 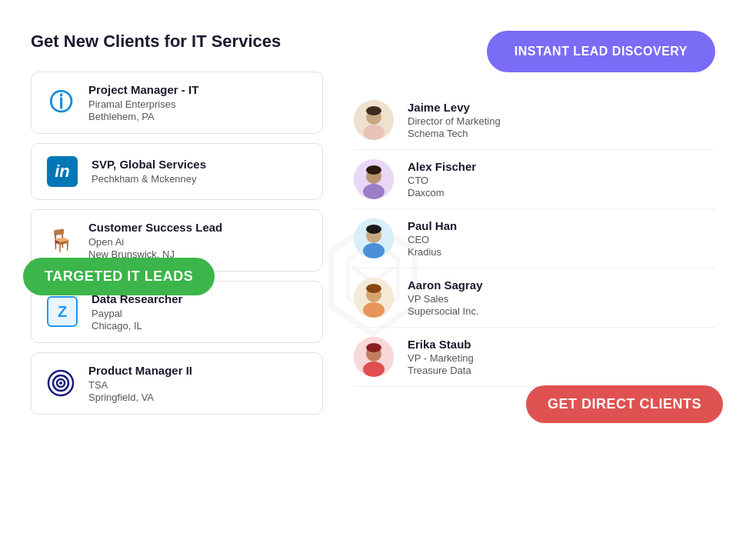 What do you see at coordinates (441, 345) in the screenshot?
I see `person-name: Erika Staub` at bounding box center [441, 345].